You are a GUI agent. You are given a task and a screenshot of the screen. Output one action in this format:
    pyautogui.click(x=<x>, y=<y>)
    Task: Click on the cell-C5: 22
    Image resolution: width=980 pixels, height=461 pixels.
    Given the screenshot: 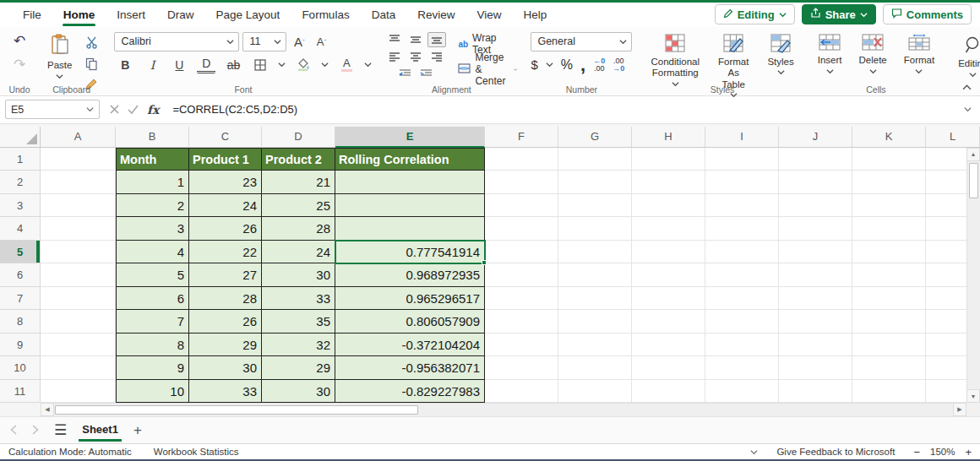 What is the action you would take?
    pyautogui.click(x=226, y=252)
    